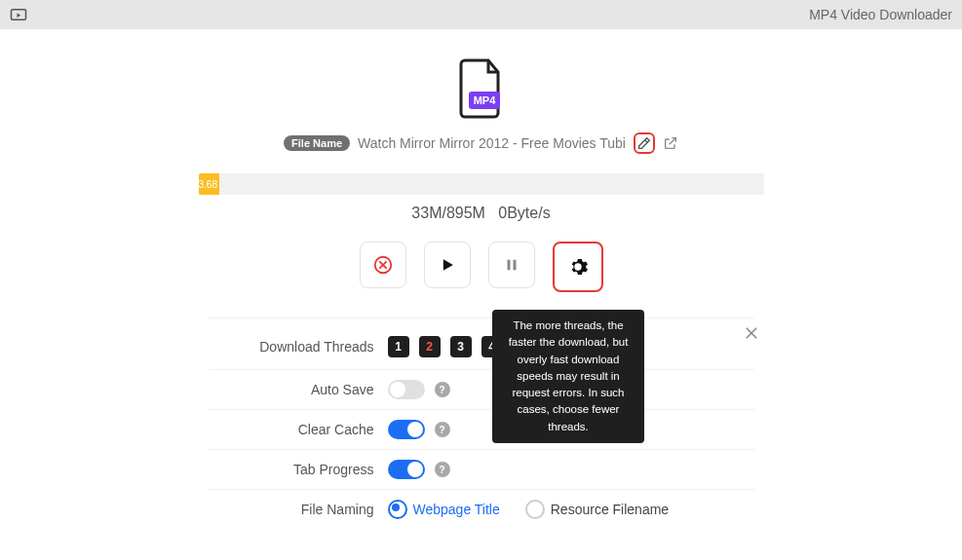 This screenshot has height=560, width=962. I want to click on svg-text: MP4, so click(484, 100).